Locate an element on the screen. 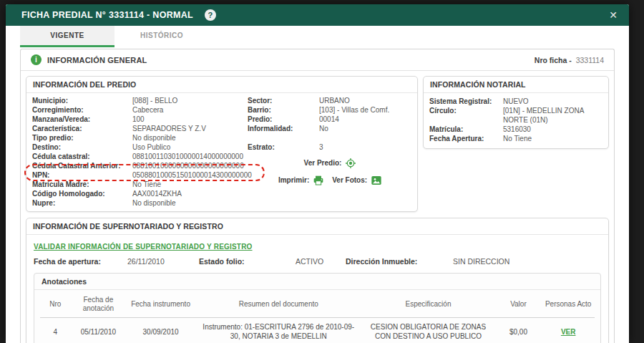 The height and width of the screenshot is (343, 644). field-estrato: Estrato:3 is located at coordinates (331, 148).